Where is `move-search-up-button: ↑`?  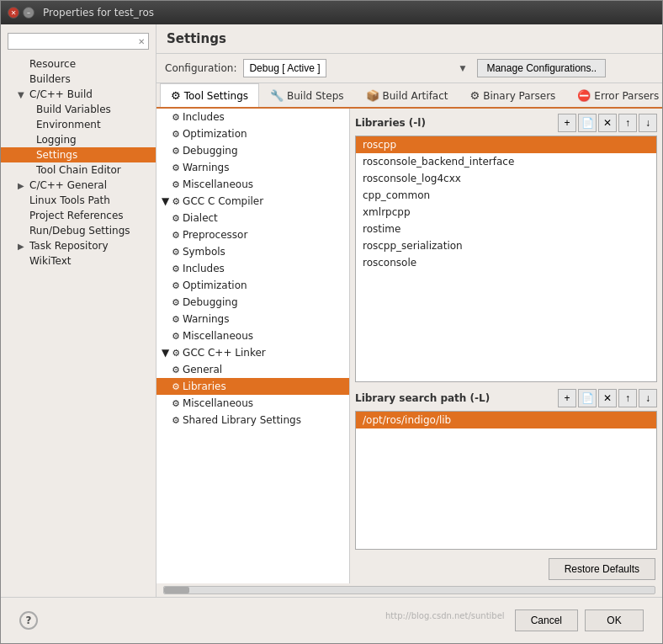 move-search-up-button: ↑ is located at coordinates (628, 398).